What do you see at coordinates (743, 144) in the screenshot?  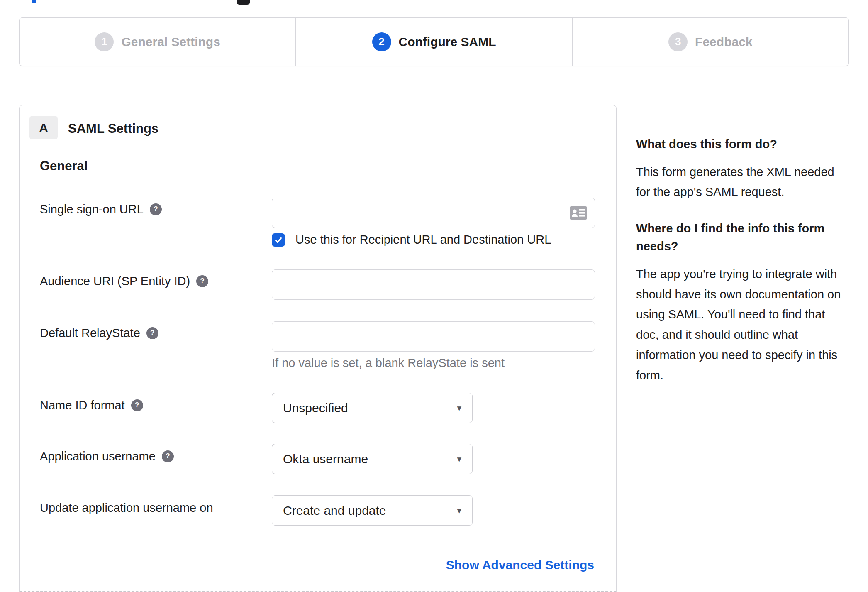 I see `help-question-1-title: What does this form do?` at bounding box center [743, 144].